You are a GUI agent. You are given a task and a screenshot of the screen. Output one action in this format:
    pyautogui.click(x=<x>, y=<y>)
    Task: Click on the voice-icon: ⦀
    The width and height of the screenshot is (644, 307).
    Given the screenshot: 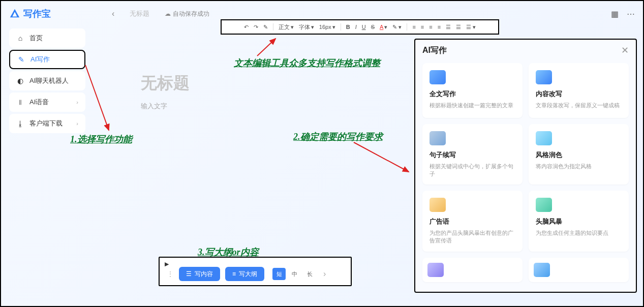 What is the action you would take?
    pyautogui.click(x=20, y=102)
    